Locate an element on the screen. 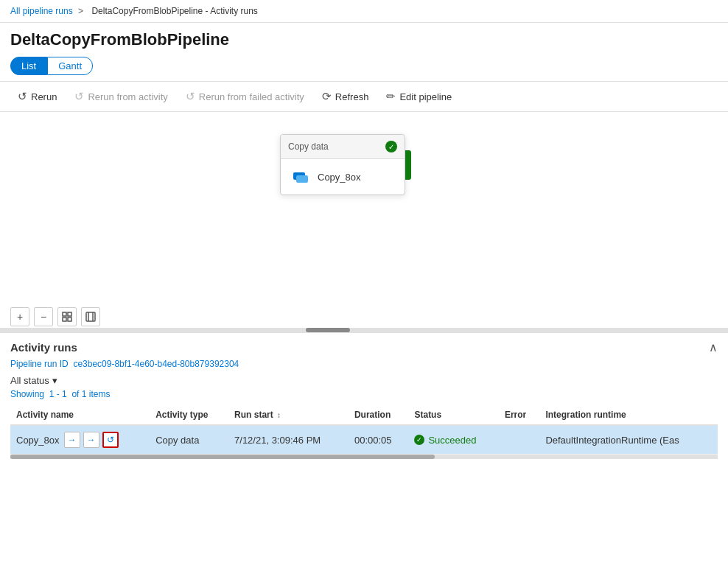 This screenshot has width=728, height=568. table-row: Copy_8ox → → ↺ Copy data7/12/21, 3:09:46… is located at coordinates (364, 440).